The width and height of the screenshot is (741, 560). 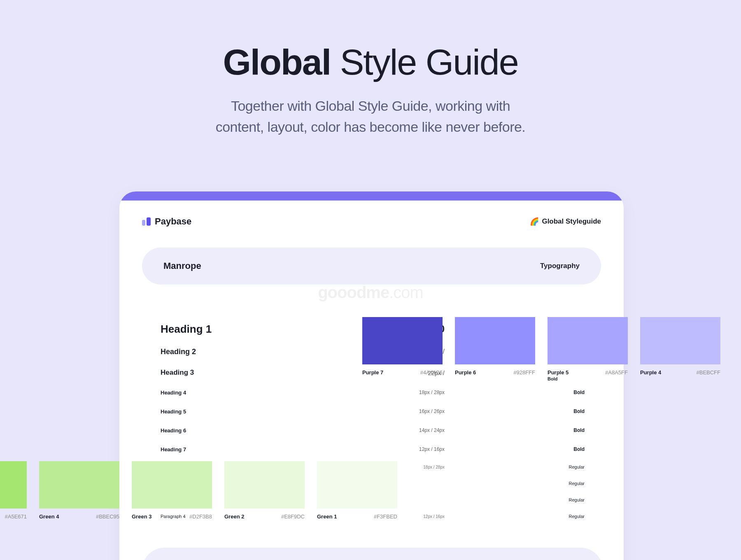 What do you see at coordinates (16, 516) in the screenshot?
I see `swatch-hex: #A5E671` at bounding box center [16, 516].